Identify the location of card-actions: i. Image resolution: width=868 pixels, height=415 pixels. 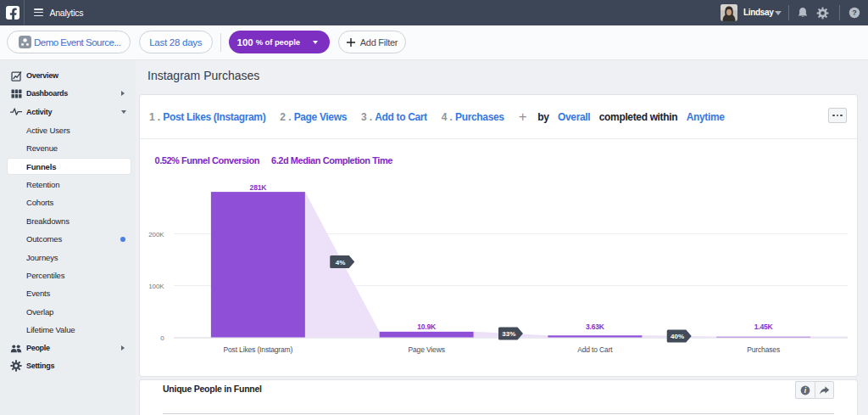
(815, 390).